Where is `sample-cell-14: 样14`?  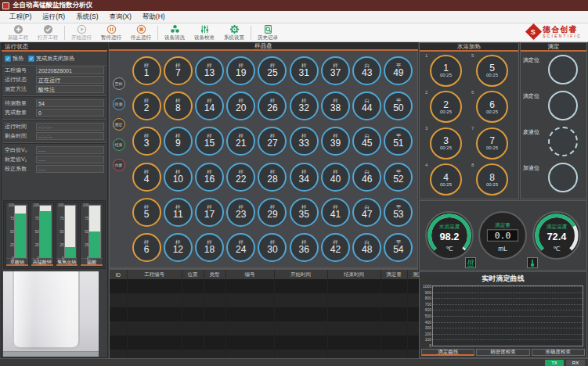
sample-cell-14: 样14 is located at coordinates (209, 106).